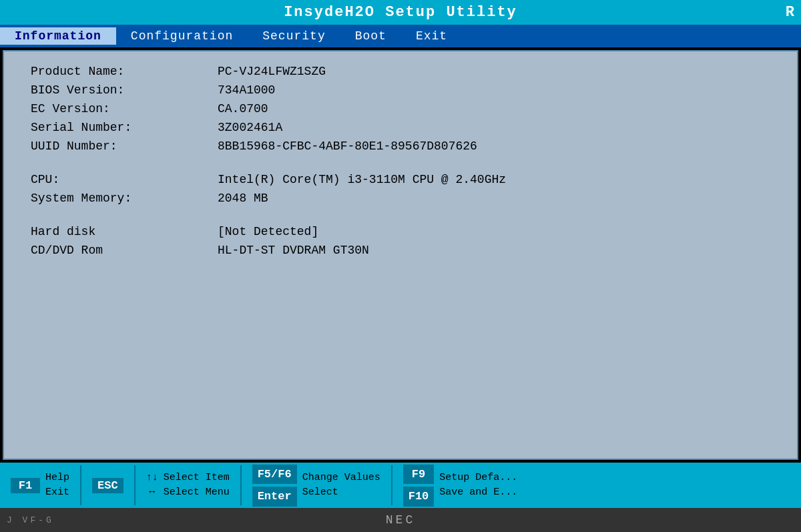 The image size is (801, 532). Describe the element at coordinates (40, 485) in the screenshot. I see `status-f1: F1 Help Exit` at that location.